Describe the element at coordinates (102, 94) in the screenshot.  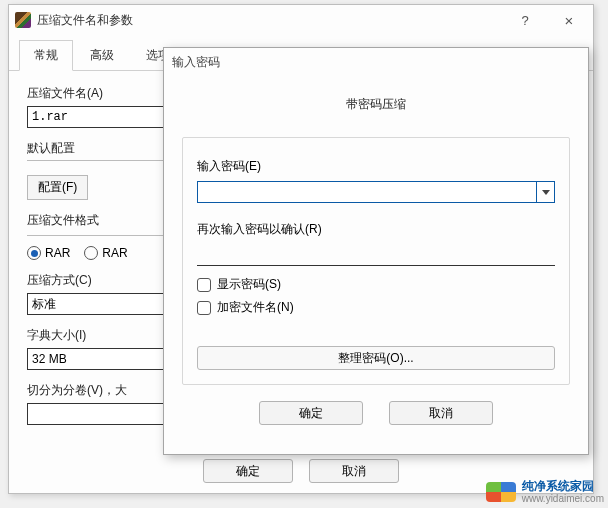
I see `filename-label: 压缩文件名(A)` at that location.